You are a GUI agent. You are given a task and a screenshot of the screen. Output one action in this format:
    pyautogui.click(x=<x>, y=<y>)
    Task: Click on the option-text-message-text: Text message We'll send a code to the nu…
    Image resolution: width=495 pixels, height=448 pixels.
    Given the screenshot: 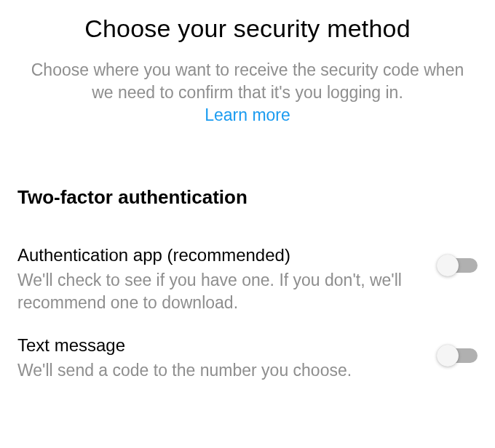 What is the action you would take?
    pyautogui.click(x=229, y=358)
    